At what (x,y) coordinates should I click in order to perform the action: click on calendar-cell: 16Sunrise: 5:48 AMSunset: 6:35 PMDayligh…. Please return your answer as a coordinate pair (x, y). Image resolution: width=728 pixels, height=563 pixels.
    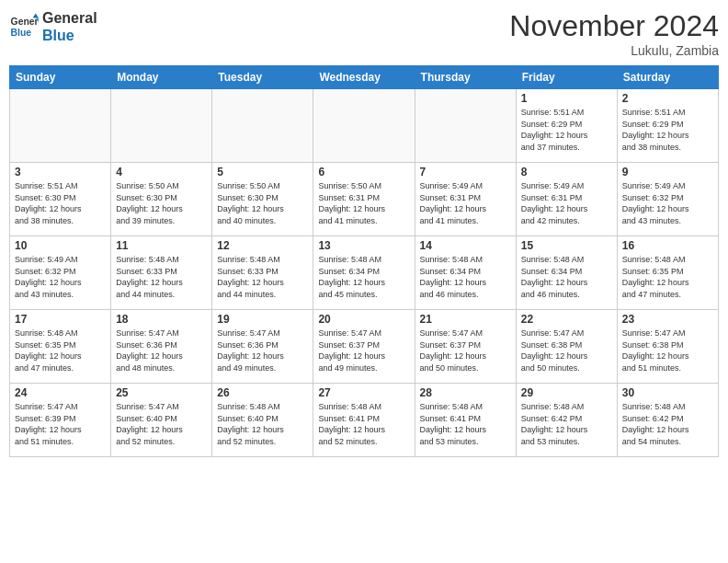
    Looking at the image, I should click on (667, 273).